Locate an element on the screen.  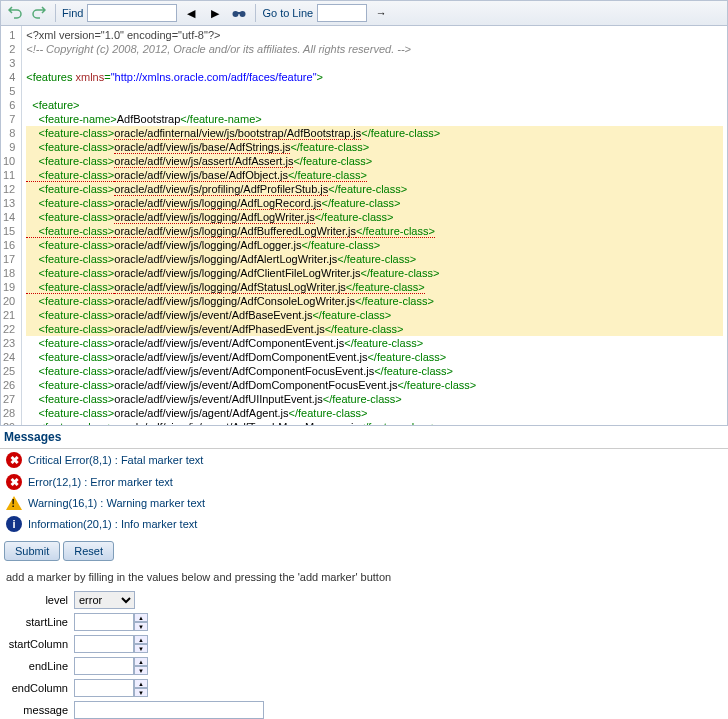
code-line: <feature-name>AdfBootstrap</feature-name… is located at coordinates (374, 119).